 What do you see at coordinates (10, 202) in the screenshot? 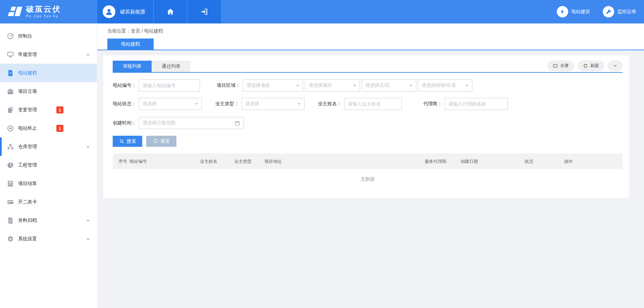
I see `bank-card-icon` at bounding box center [10, 202].